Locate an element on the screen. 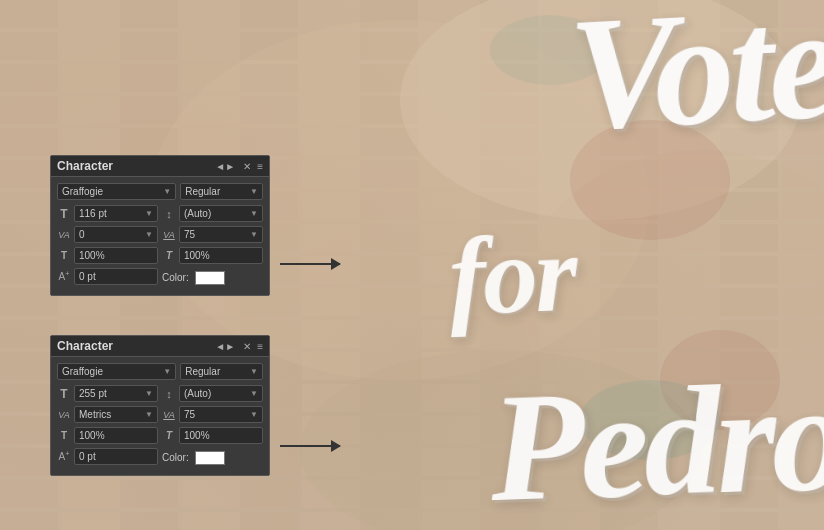 Image resolution: width=824 pixels, height=530 pixels. tracking-icon-bottom: VA is located at coordinates (64, 415).